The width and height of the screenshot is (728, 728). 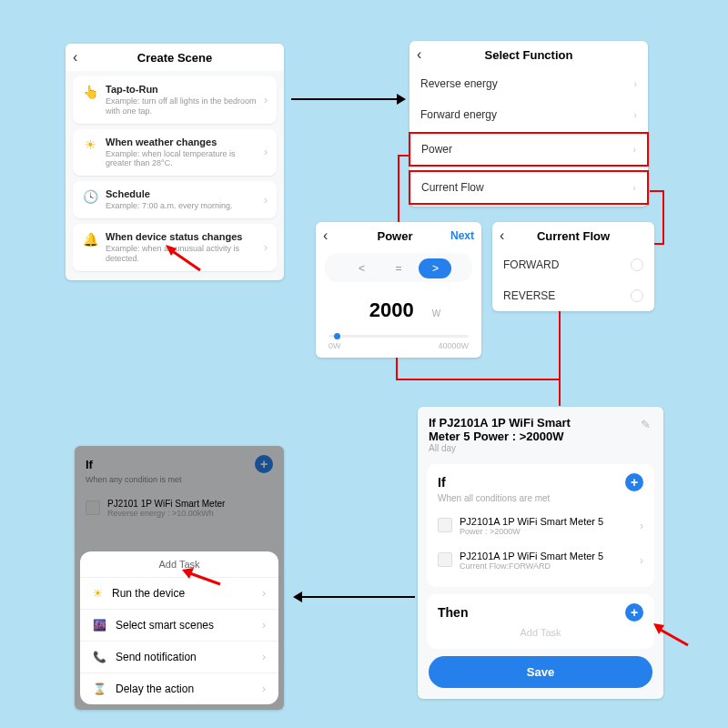 What do you see at coordinates (541, 561) in the screenshot?
I see `condition-row: PJ2101A 1P WiFi Smart Meter 5Current Flo…` at bounding box center [541, 561].